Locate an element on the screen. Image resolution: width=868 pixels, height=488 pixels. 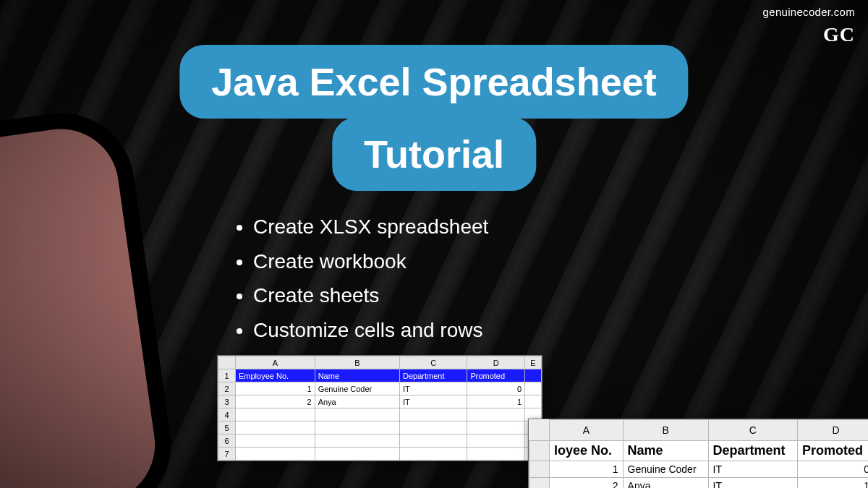
row-header: 4 is located at coordinates (227, 415).